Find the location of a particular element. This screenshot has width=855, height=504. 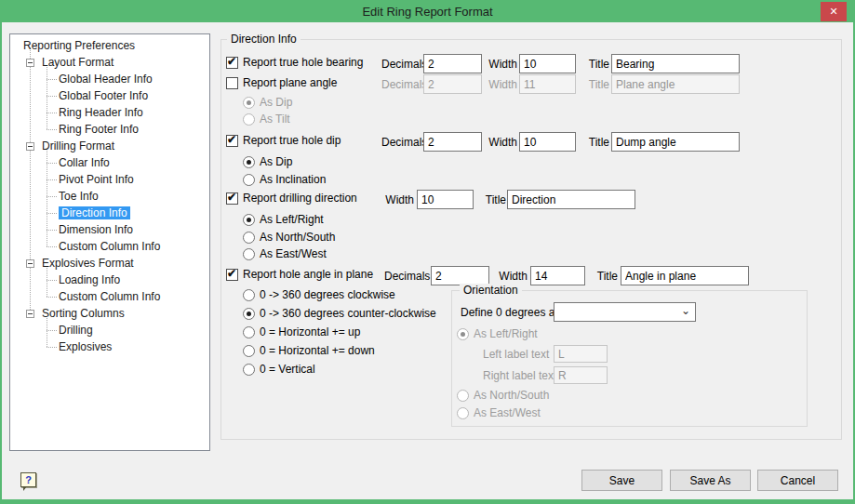

report-hole-angle-in-plane-label: Report hole angle in plane is located at coordinates (308, 274).